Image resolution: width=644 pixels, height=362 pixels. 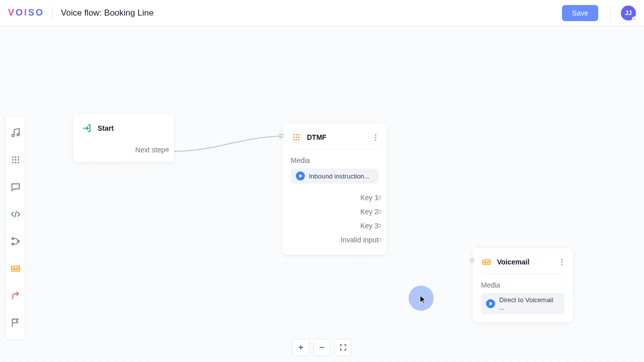 I want to click on page-title: Voice flow: Booking Line, so click(x=107, y=13).